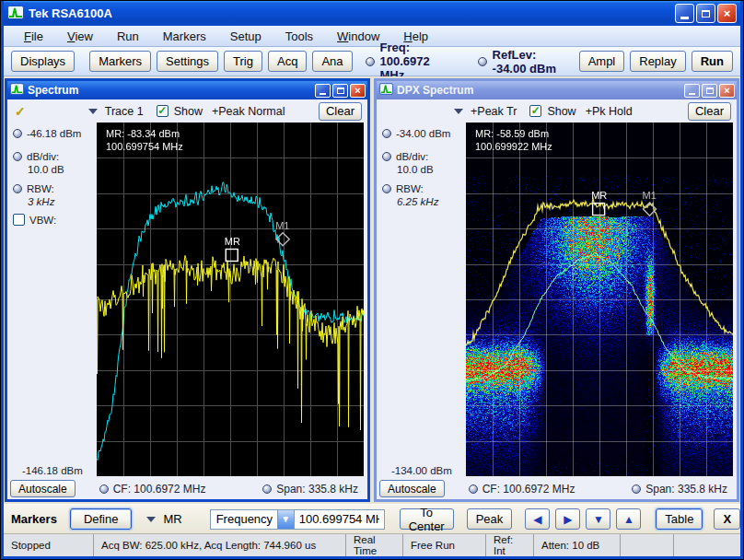 This screenshot has height=560, width=744. Describe the element at coordinates (727, 90) in the screenshot. I see `dpx-close-icon: ×` at that location.